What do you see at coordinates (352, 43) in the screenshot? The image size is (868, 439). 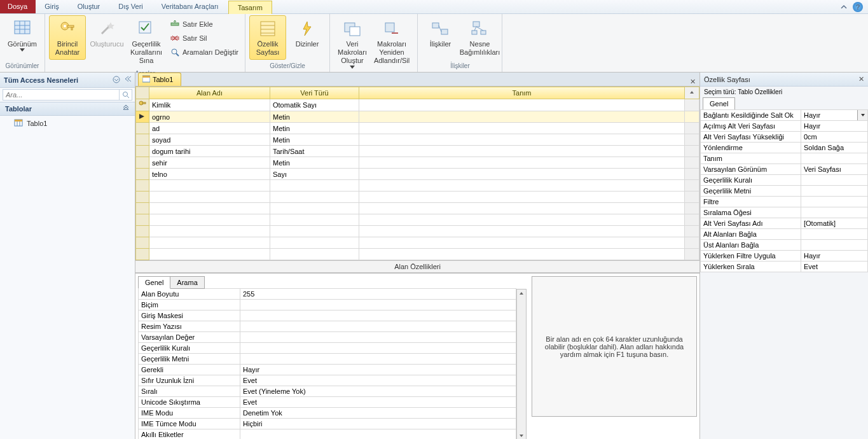 I see `create-data-macro-button: Veri Makroları Oluştur` at bounding box center [352, 43].